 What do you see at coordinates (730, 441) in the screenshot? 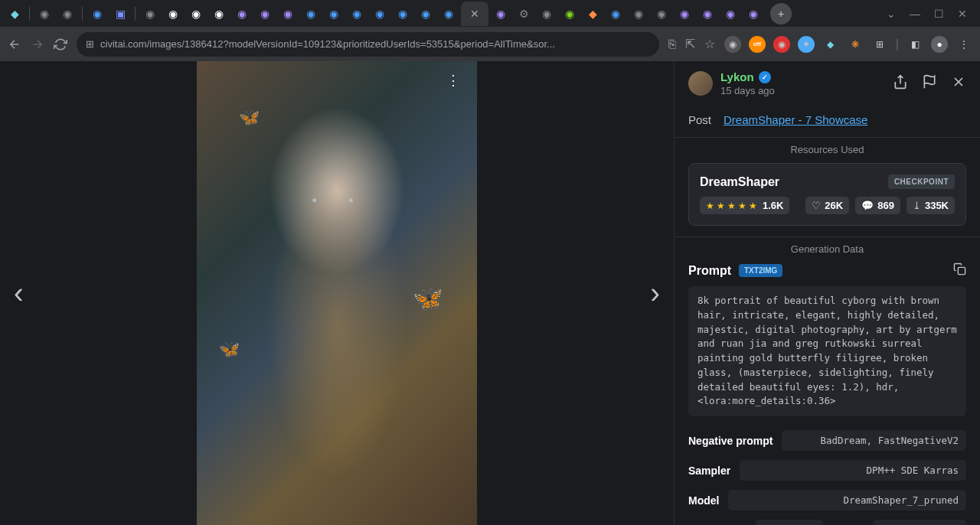
I see `negative-prompt-label: Negative prompt` at bounding box center [730, 441].